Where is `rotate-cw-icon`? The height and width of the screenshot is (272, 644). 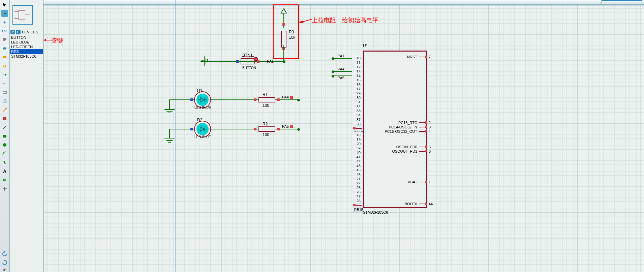 rotate-cw-icon is located at coordinates (5, 263).